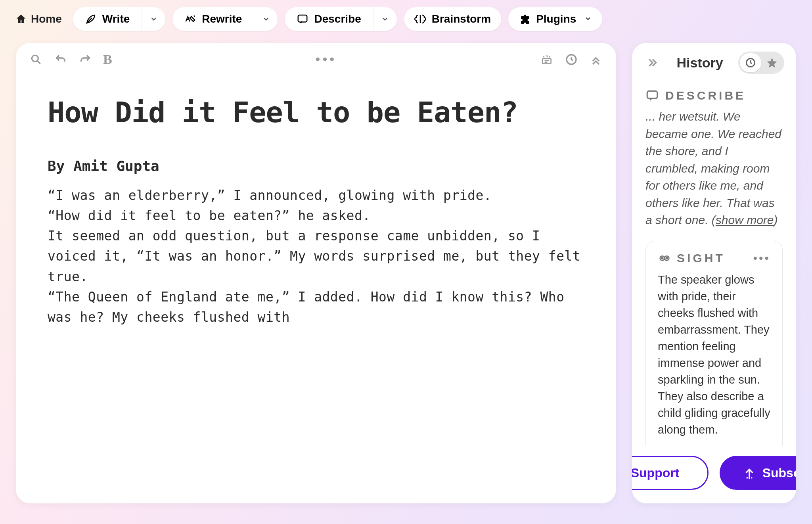 The image size is (812, 524). I want to click on brainstorm-label: Brainstorm, so click(462, 19).